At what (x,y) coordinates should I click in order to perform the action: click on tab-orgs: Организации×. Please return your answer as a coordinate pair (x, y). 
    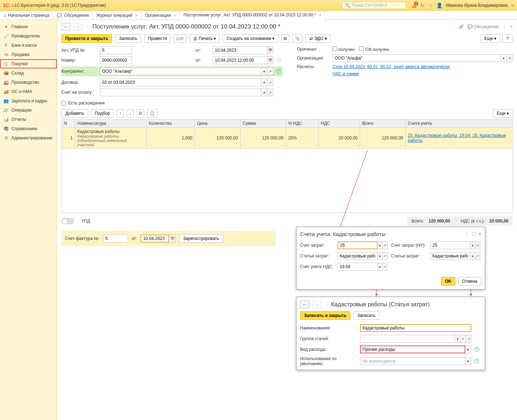
    Looking at the image, I should click on (161, 15).